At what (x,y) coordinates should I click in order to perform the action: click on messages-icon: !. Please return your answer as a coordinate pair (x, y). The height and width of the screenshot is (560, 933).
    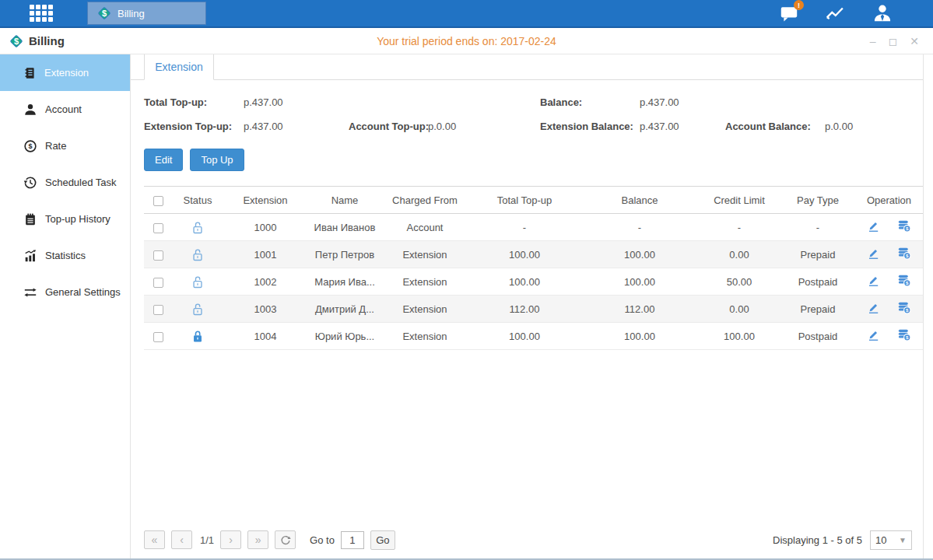
    Looking at the image, I should click on (789, 13).